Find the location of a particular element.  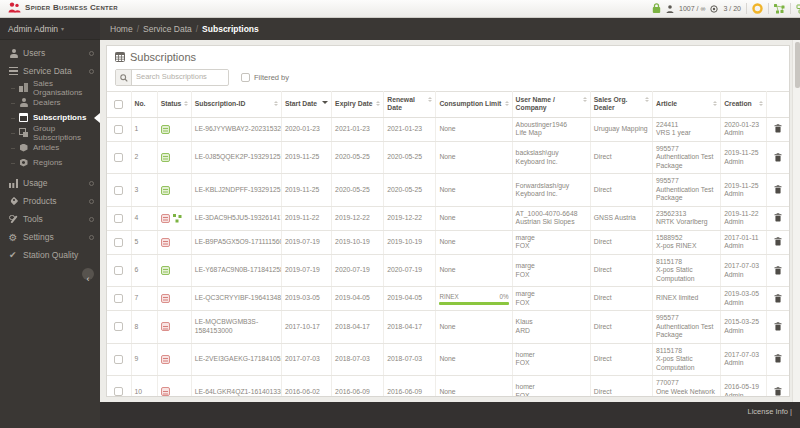

cell-actions is located at coordinates (778, 327).